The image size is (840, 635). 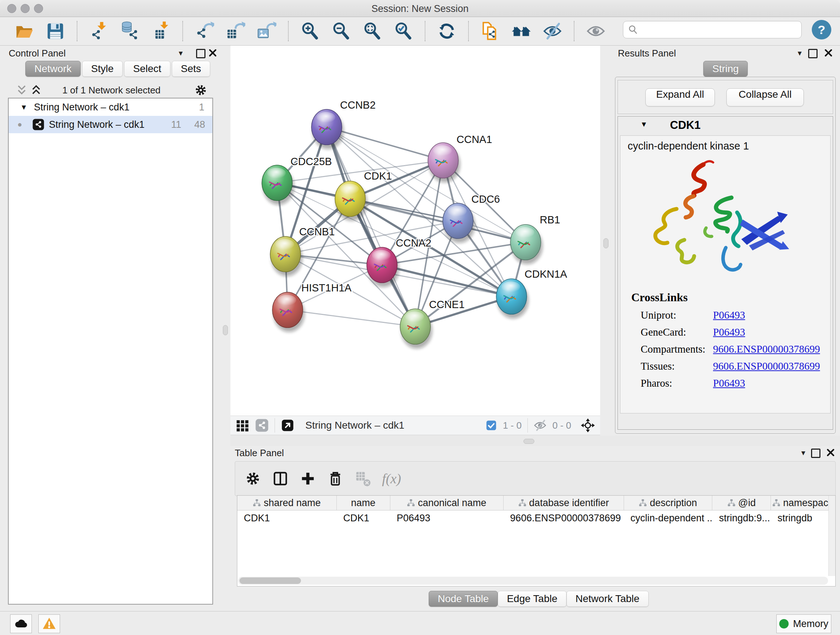 What do you see at coordinates (532, 293) in the screenshot?
I see `node-CDKN1A: CDKN1A` at bounding box center [532, 293].